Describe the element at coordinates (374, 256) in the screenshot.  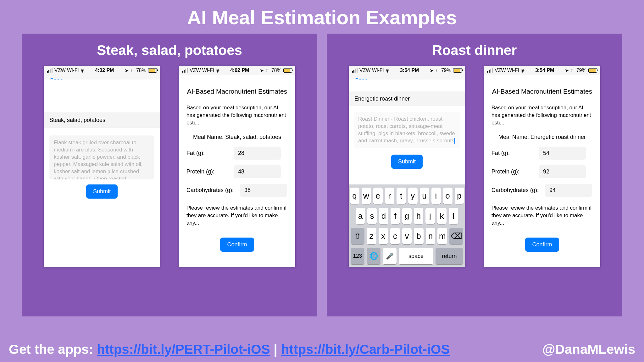
I see `globe-key: 🌐` at that location.